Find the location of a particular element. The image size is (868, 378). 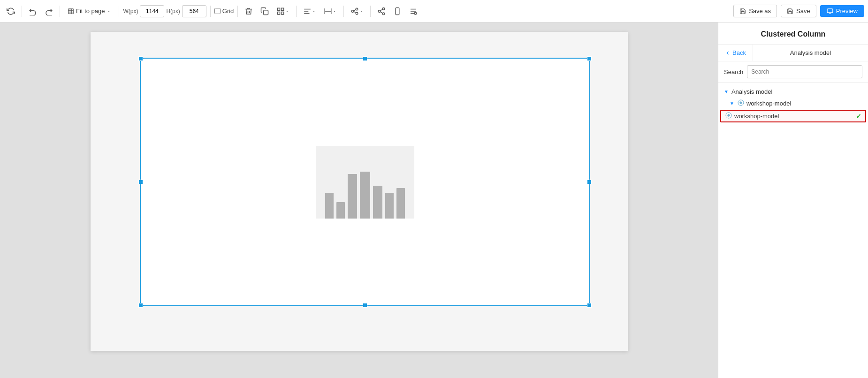

align-button is located at coordinates (310, 11).